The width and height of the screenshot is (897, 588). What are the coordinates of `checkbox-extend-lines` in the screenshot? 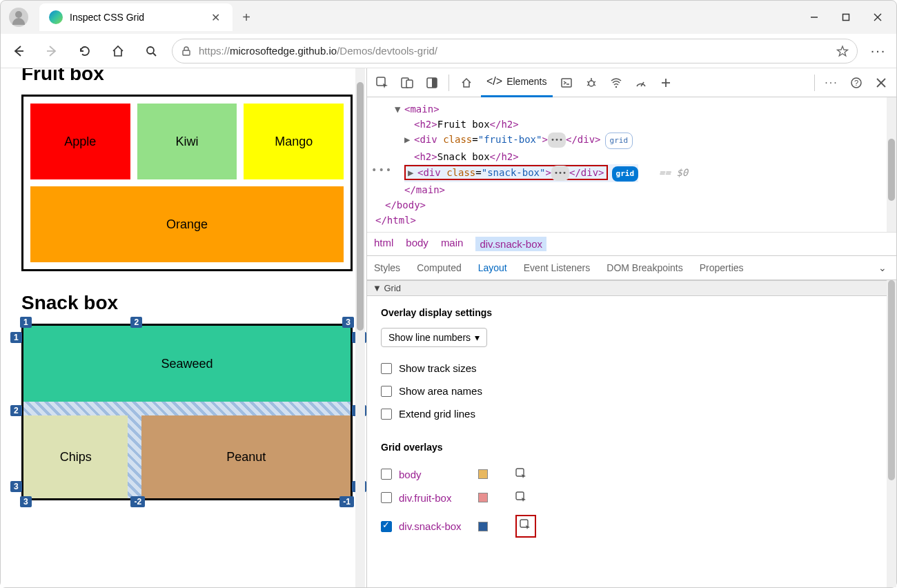 It's located at (386, 414).